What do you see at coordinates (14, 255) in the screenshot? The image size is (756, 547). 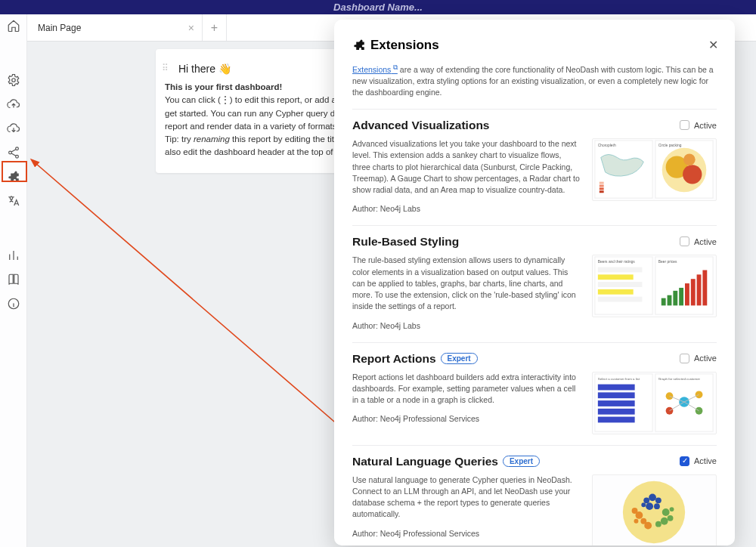 I see `chart-icon` at bounding box center [14, 255].